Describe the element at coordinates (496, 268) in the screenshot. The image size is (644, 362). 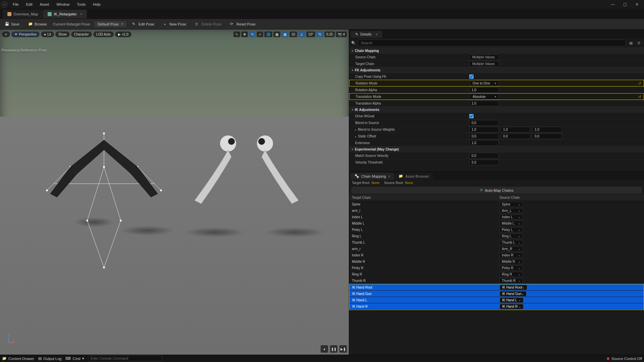
I see `chain-row: Pinky RPinky R⌄` at that location.